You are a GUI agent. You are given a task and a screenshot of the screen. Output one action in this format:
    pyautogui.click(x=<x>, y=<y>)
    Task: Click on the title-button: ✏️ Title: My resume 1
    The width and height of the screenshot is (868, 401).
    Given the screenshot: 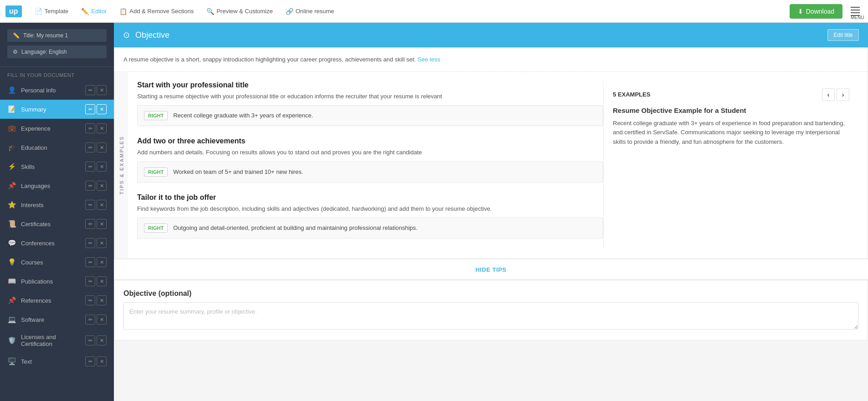 What is the action you would take?
    pyautogui.click(x=57, y=36)
    